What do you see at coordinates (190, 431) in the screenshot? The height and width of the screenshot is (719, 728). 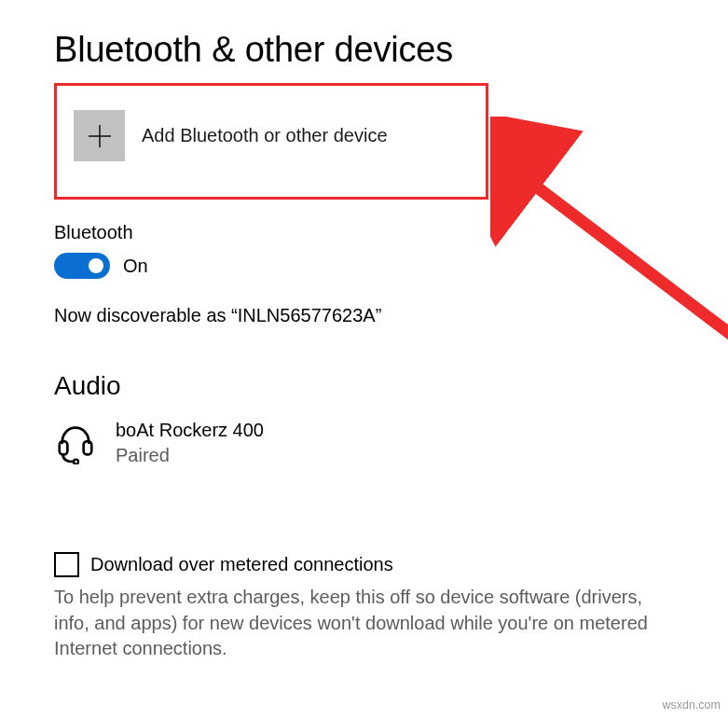 I see `device-name: boAt Rockerz 400` at bounding box center [190, 431].